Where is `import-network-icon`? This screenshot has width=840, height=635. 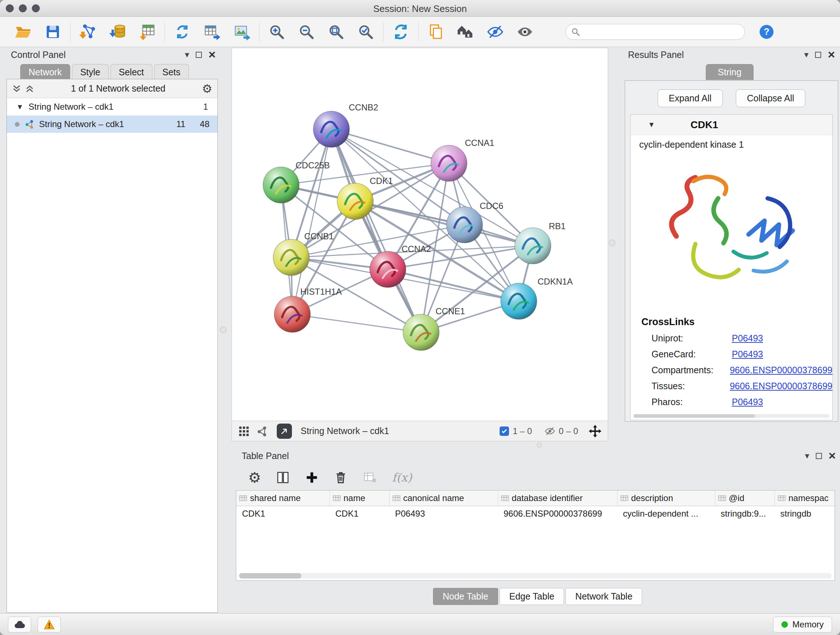 import-network-icon is located at coordinates (88, 32).